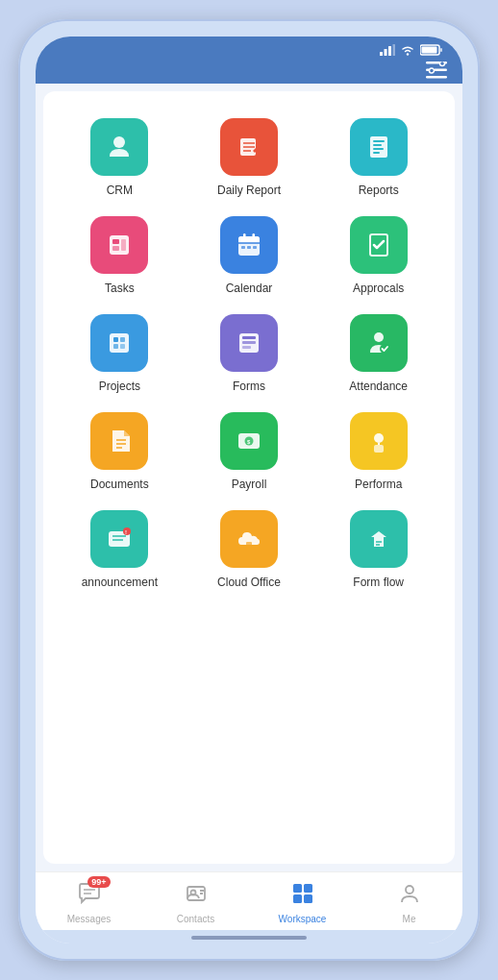 This screenshot has height=980, width=498. What do you see at coordinates (379, 288) in the screenshot?
I see `approcals-label: Approcals` at bounding box center [379, 288].